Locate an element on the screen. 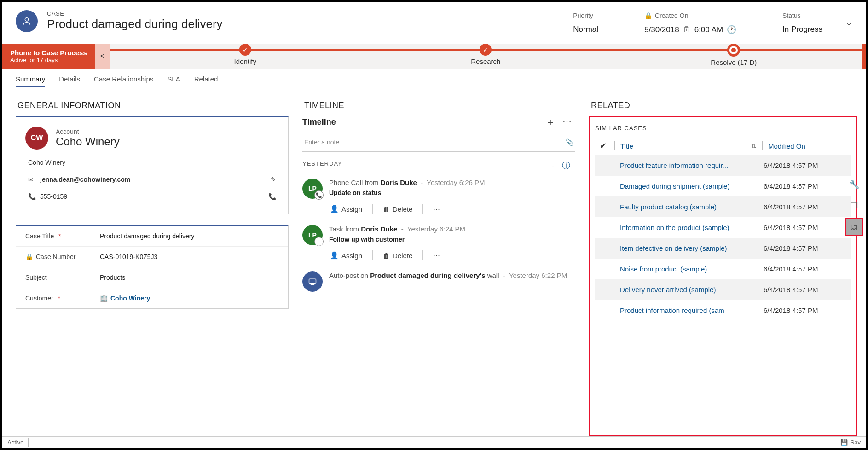  phone-line: 📞555-0159 📞 is located at coordinates (152, 196).